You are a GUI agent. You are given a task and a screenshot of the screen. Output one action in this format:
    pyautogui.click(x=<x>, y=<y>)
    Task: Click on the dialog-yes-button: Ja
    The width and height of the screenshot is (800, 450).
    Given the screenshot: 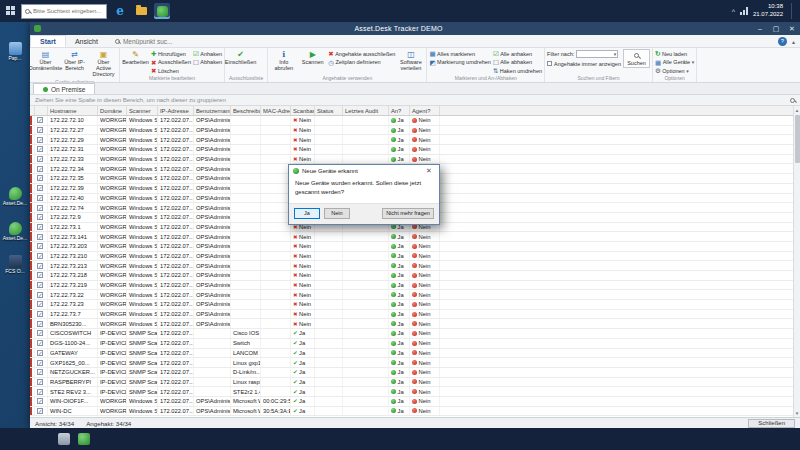 What is the action you would take?
    pyautogui.click(x=307, y=214)
    